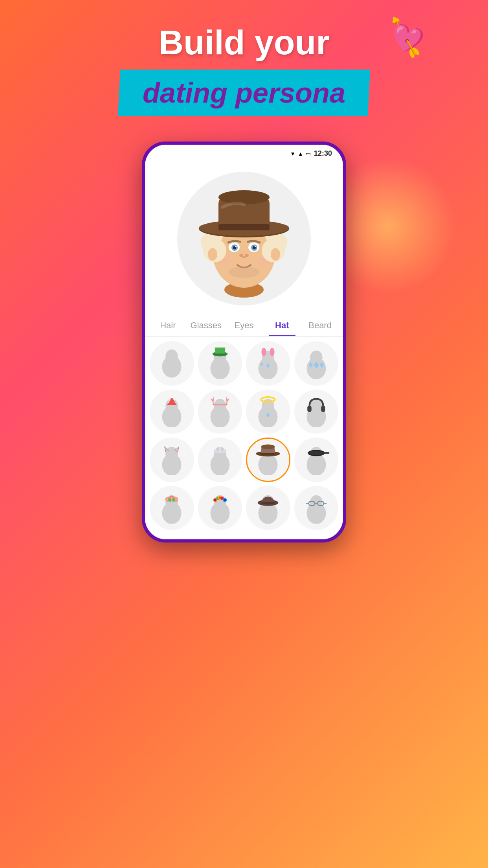 The height and width of the screenshot is (868, 488). What do you see at coordinates (293, 154) in the screenshot?
I see `wifi-icon: ▼` at bounding box center [293, 154].